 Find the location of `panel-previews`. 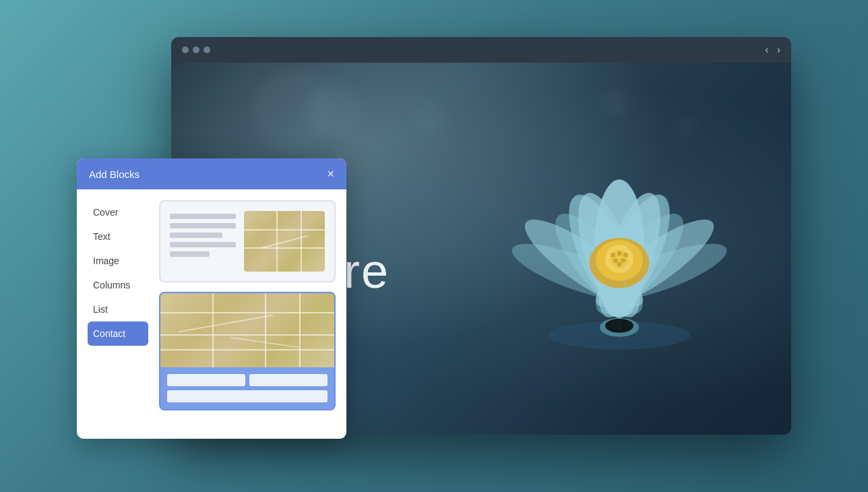

panel-previews is located at coordinates (247, 314).